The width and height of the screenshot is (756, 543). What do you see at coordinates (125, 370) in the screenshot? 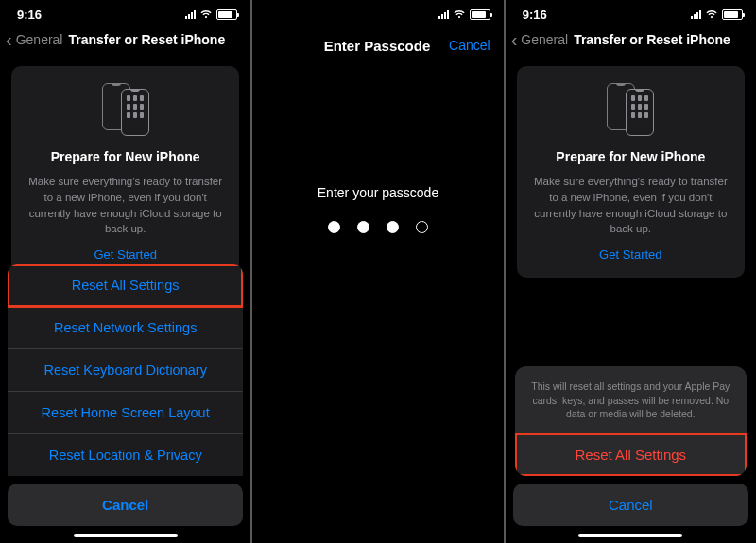
I see `option-reset-keyboard: Reset Keyboard Dictionary` at bounding box center [125, 370].